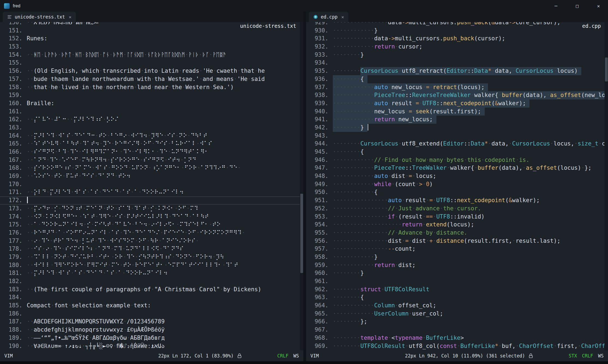 The width and height of the screenshot is (608, 364). Describe the element at coordinates (96, 330) in the screenshot. I see `line-content: ··abcdefghijklmnopqrstuvwxyz·£©µÀÆÖÞßéöÿ` at that location.